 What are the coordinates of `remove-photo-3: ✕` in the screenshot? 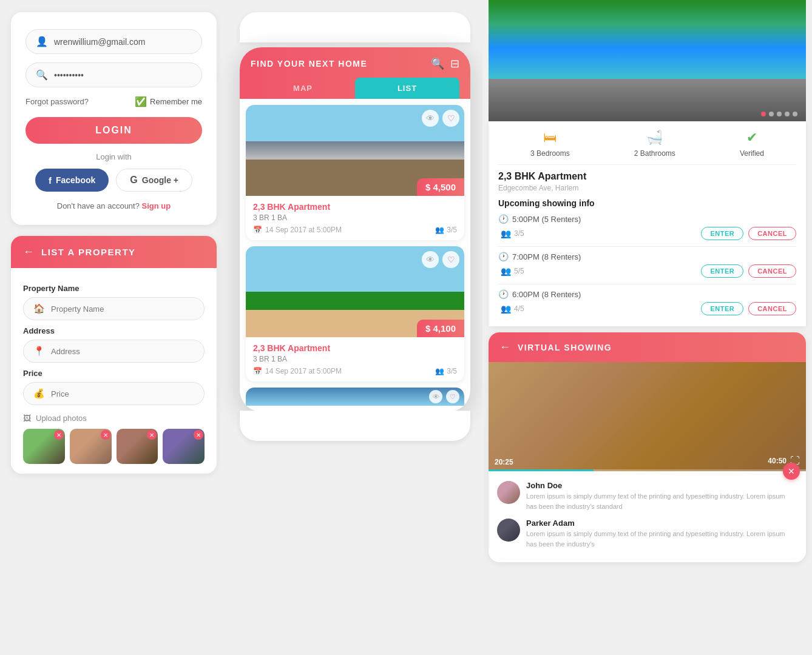 It's located at (152, 435).